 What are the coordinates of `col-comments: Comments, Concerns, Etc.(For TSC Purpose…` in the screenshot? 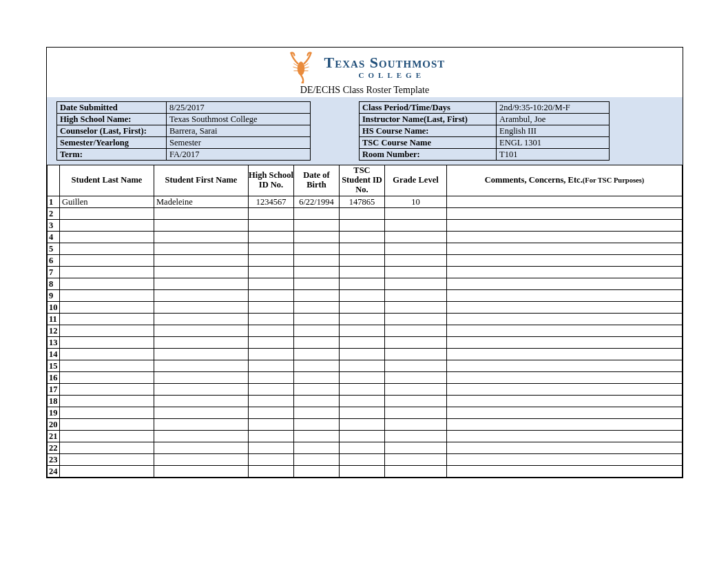 It's located at (565, 181).